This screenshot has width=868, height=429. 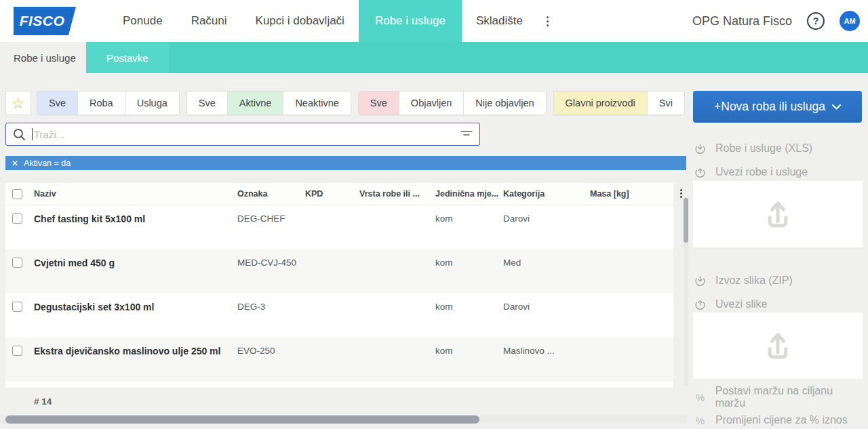 What do you see at coordinates (339, 271) in the screenshot?
I see `table-row: Cvjetni med 450 g MED-CVJ-450 kom Med` at bounding box center [339, 271].